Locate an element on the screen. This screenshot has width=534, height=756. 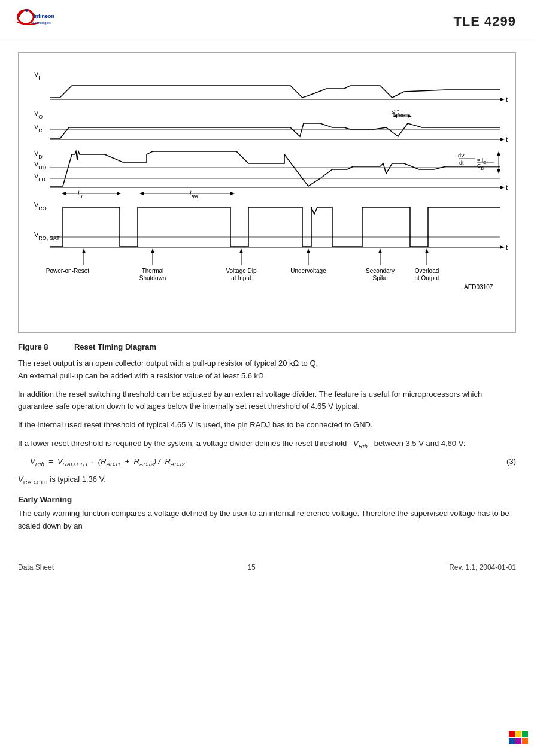
svg-text: Voltage Dip is located at coordinates (241, 271).